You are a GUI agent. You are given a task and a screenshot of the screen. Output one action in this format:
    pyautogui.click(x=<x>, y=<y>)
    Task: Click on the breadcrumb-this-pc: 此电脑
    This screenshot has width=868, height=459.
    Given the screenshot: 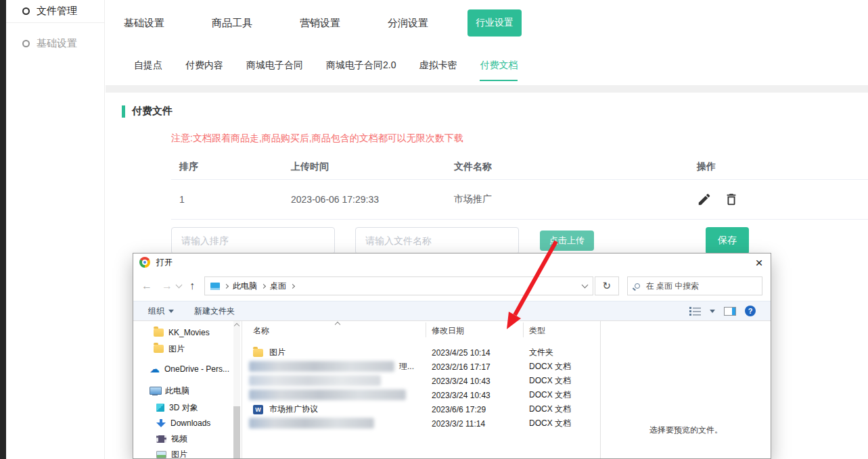 What is the action you would take?
    pyautogui.click(x=245, y=287)
    